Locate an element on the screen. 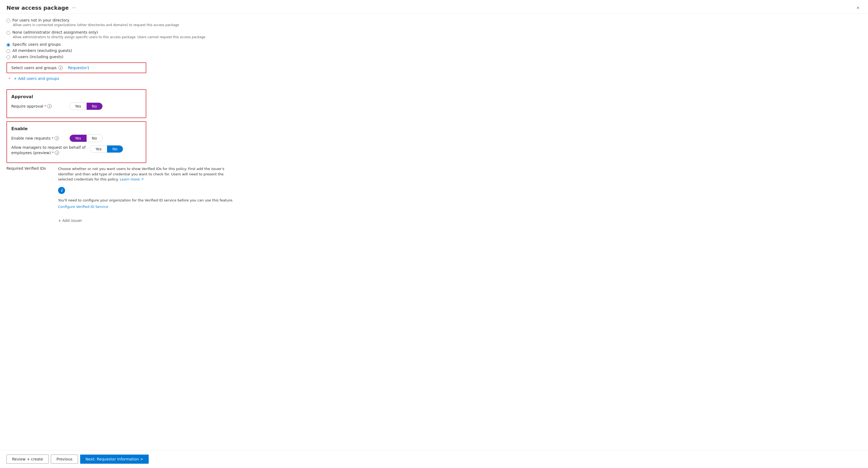  allow-managers-asterisk: * is located at coordinates (53, 153).